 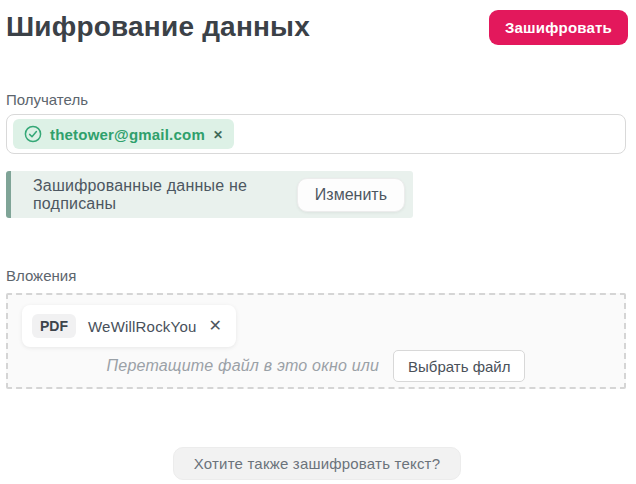 What do you see at coordinates (124, 134) in the screenshot?
I see `recipient-email-chip: thetower@gmail.com ✕` at bounding box center [124, 134].